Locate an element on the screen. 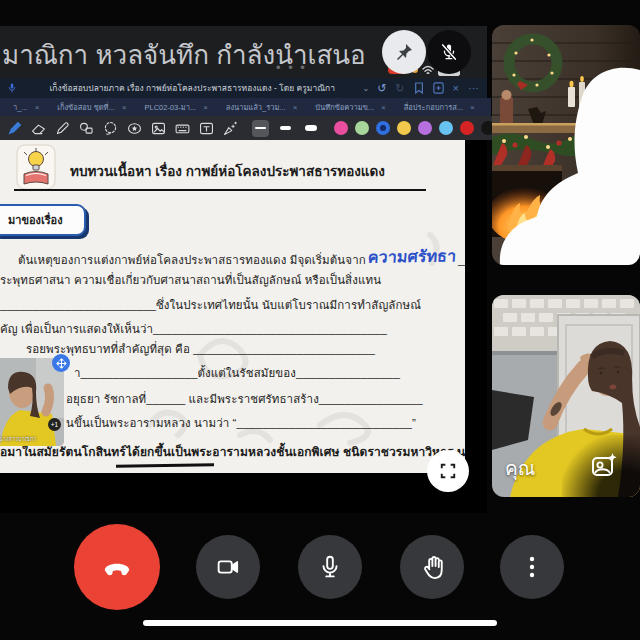 The image size is (640, 640). tab-4: บันทึกข้อความข...× is located at coordinates (350, 107).